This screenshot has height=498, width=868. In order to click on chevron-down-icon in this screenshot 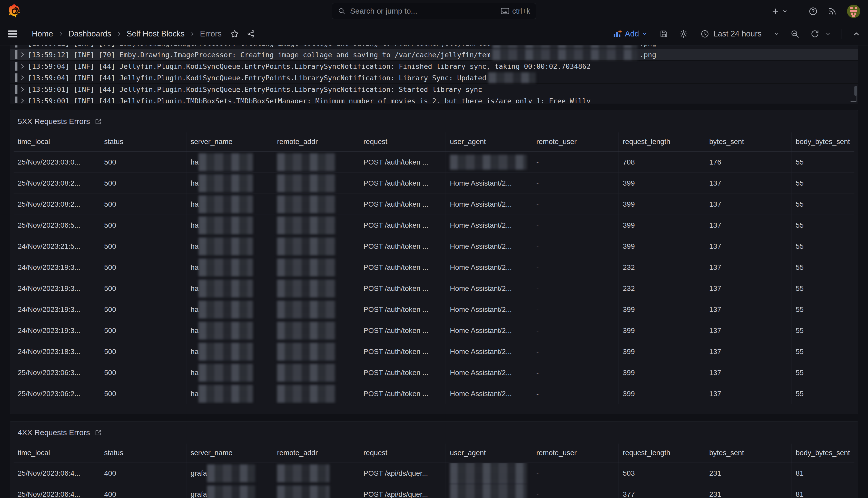, I will do `click(777, 34)`.